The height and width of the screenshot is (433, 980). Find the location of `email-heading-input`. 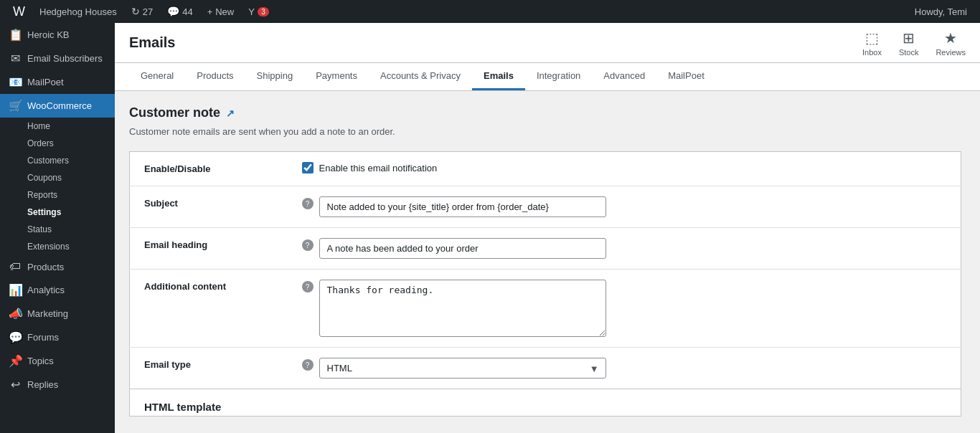

email-heading-input is located at coordinates (463, 248).